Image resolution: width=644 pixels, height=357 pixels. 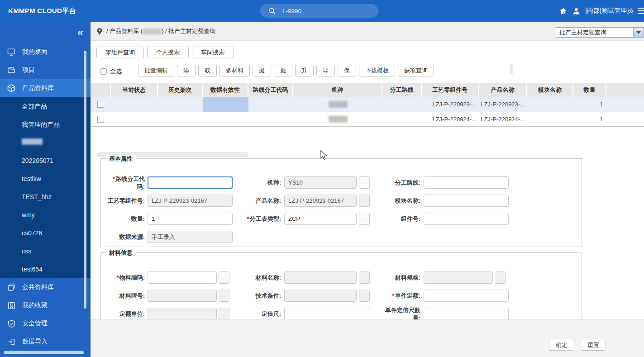 I want to click on confirm-button: 确定, so click(x=562, y=345).